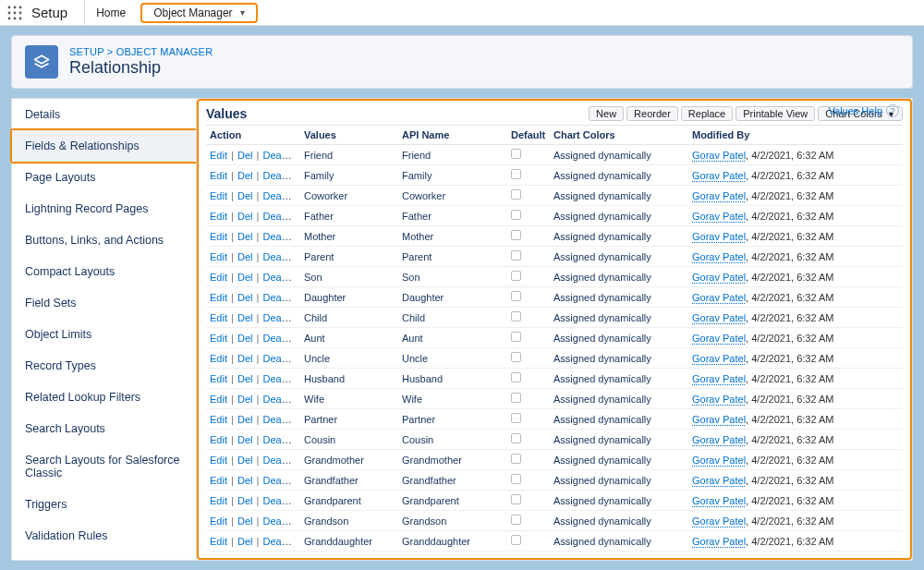 This screenshot has height=570, width=924. What do you see at coordinates (103, 146) in the screenshot?
I see `sidebar-item: Fields & Relationships` at bounding box center [103, 146].